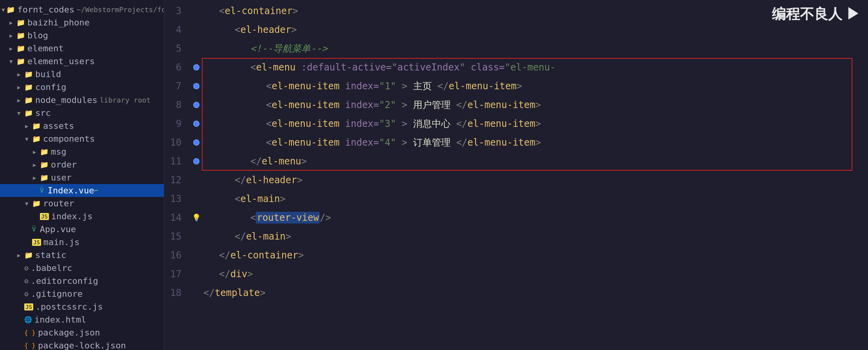 The height and width of the screenshot is (350, 868). I want to click on sidebar-item-components: 📁 components, so click(82, 139).